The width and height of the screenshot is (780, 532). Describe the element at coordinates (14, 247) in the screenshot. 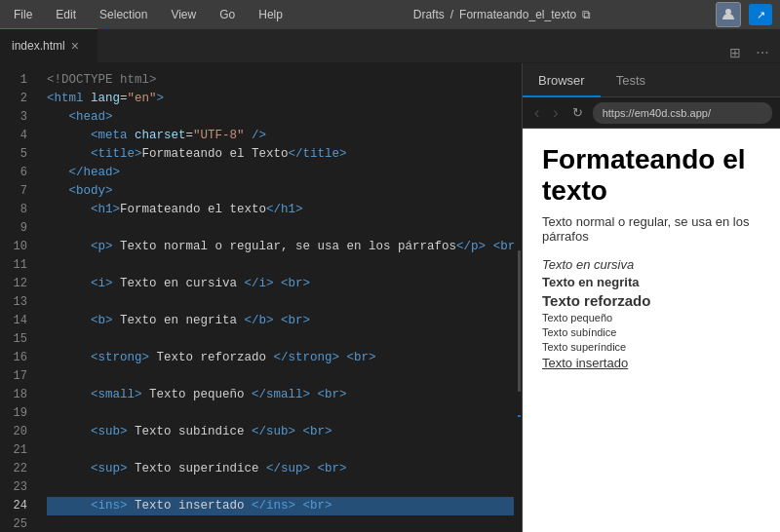

I see `line-num: 10` at that location.